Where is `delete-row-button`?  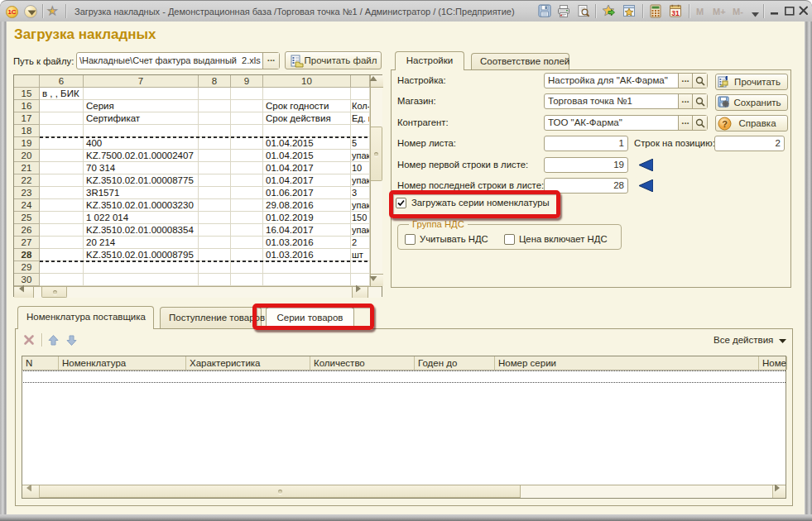
delete-row-button is located at coordinates (30, 341).